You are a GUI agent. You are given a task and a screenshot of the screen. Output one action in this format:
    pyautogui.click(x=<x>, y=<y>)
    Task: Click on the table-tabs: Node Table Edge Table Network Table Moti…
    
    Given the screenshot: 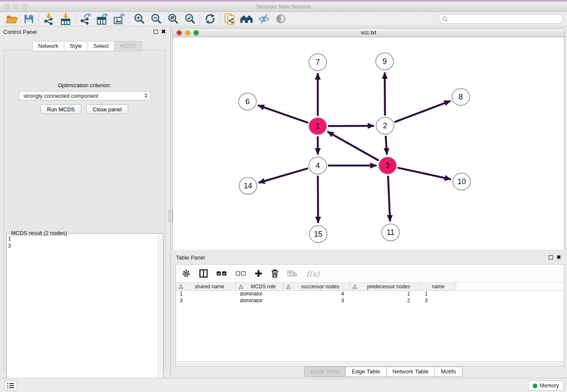 What is the action you would take?
    pyautogui.click(x=284, y=372)
    